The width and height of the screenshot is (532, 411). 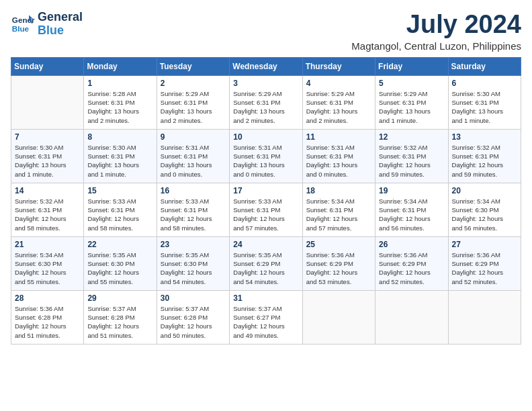 I want to click on calendar-cell: 19Sunrise: 5:34 AM Sunset: 6:31 PM Dayli…, so click(x=412, y=210).